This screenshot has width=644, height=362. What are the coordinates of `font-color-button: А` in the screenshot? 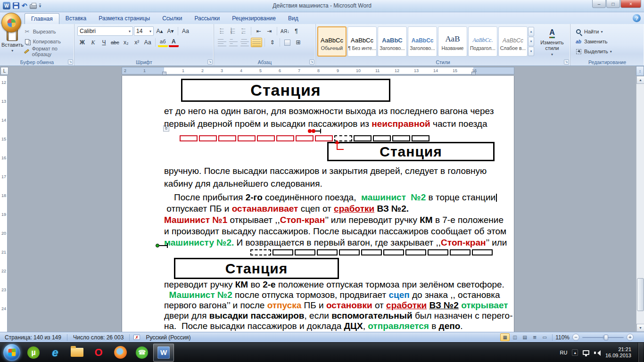 It's located at (173, 42).